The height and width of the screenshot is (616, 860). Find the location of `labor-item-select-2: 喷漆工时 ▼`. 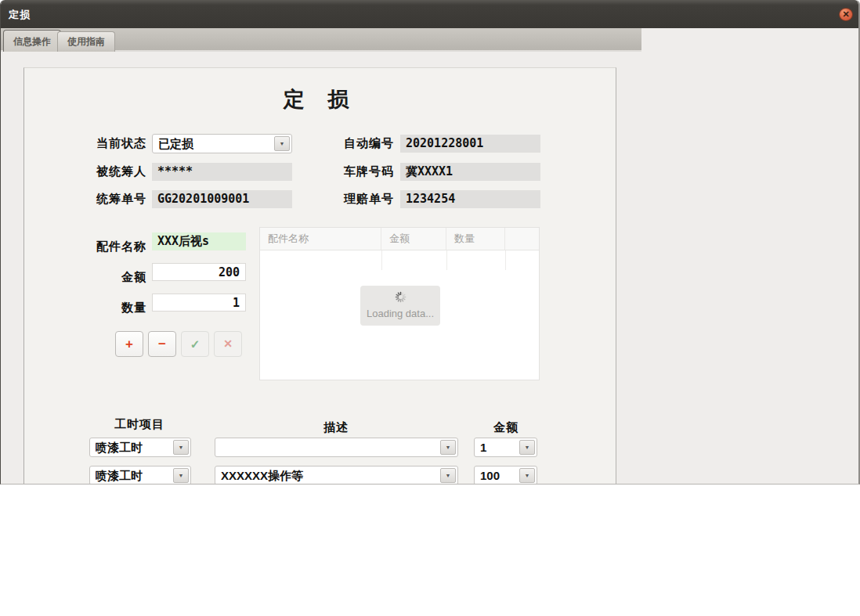

labor-item-select-2: 喷漆工时 ▼ is located at coordinates (140, 475).